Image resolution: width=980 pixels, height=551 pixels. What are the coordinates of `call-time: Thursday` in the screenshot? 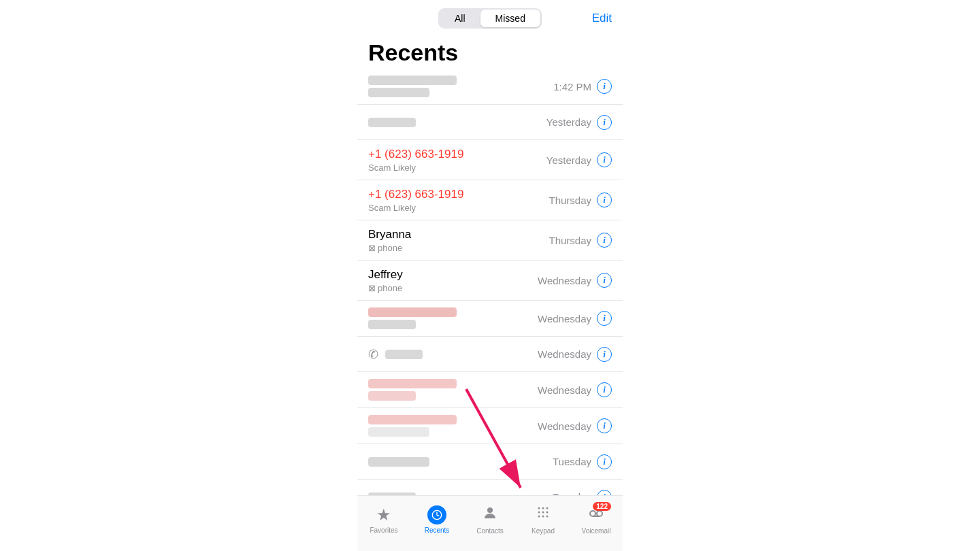 It's located at (570, 200).